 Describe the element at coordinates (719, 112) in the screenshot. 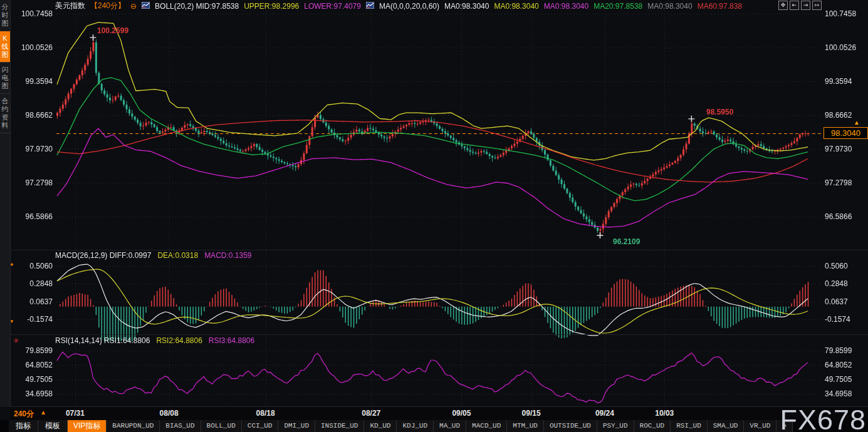

I see `secondary-peak-marker: 98.5950` at that location.